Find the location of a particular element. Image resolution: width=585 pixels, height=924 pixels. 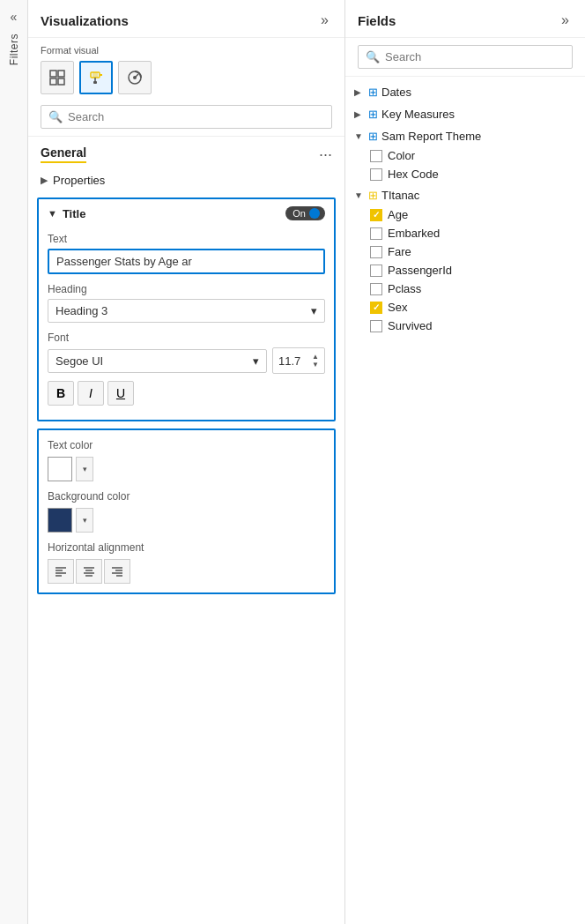

align-left-icon is located at coordinates (61, 571).